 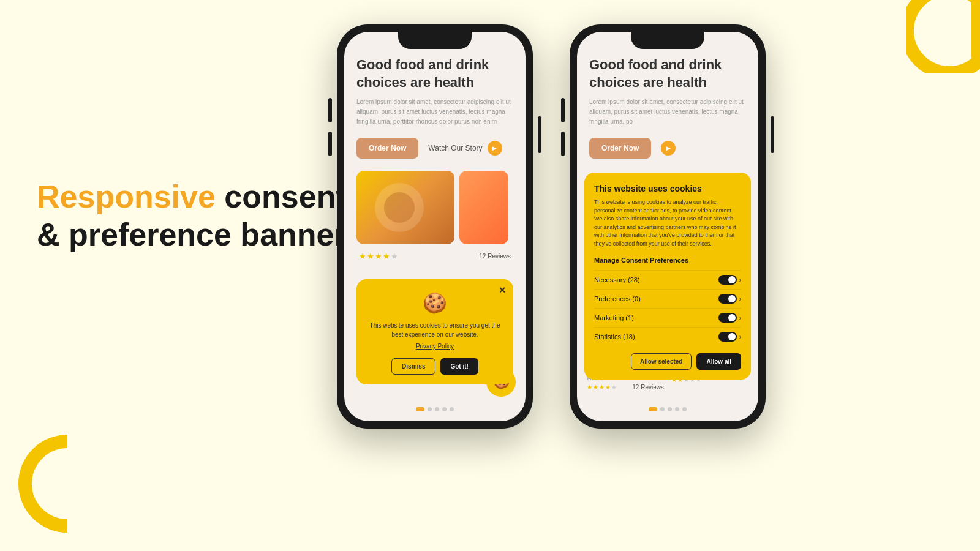 I want to click on dismiss-button: Dismiss, so click(x=413, y=366).